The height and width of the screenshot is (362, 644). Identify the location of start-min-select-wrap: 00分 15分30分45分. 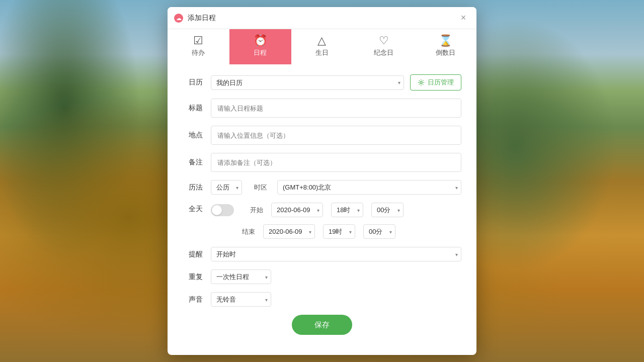
(387, 210).